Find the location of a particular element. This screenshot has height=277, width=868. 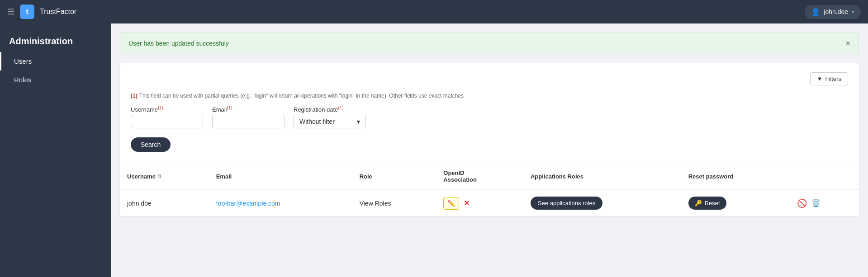

filters-button-label: Filters is located at coordinates (833, 79).